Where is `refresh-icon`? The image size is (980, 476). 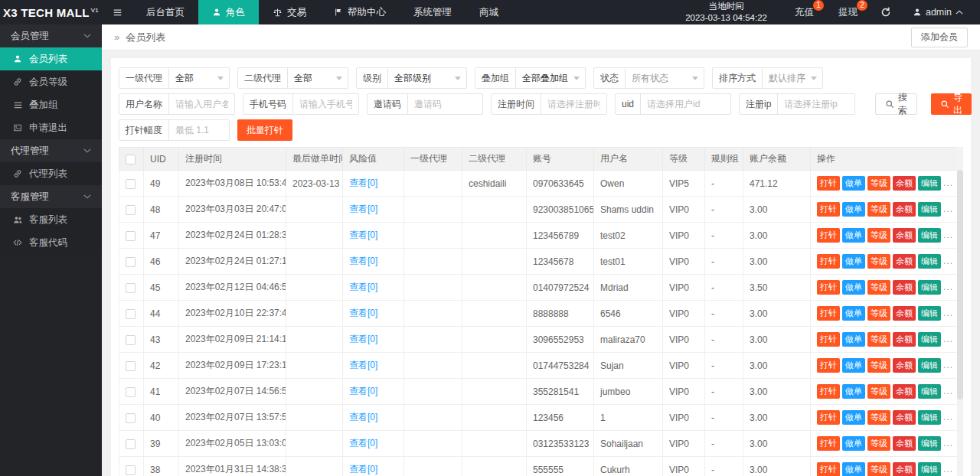
refresh-icon is located at coordinates (886, 12).